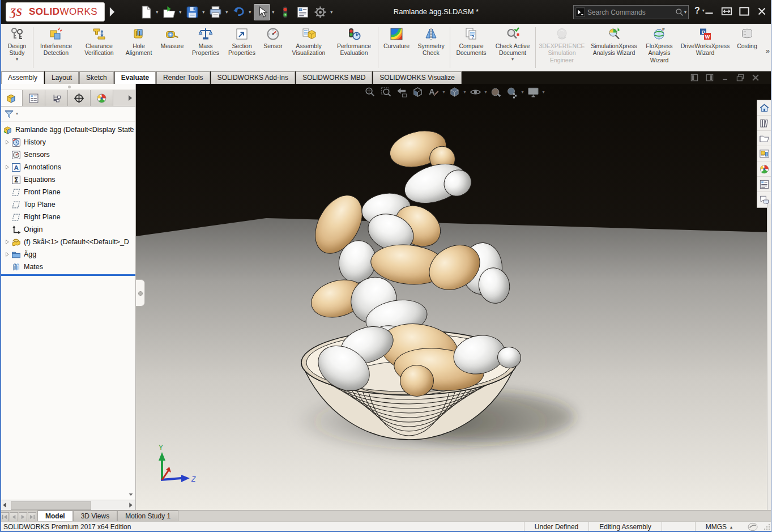 Image resolution: width=772 pixels, height=532 pixels. I want to click on resize-grip-icon, so click(767, 527).